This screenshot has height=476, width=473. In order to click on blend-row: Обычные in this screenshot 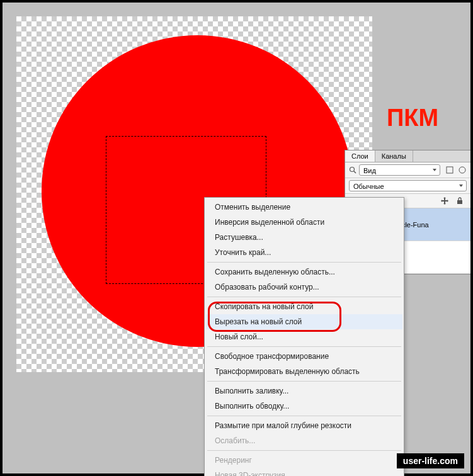, I will do `click(408, 186)`.